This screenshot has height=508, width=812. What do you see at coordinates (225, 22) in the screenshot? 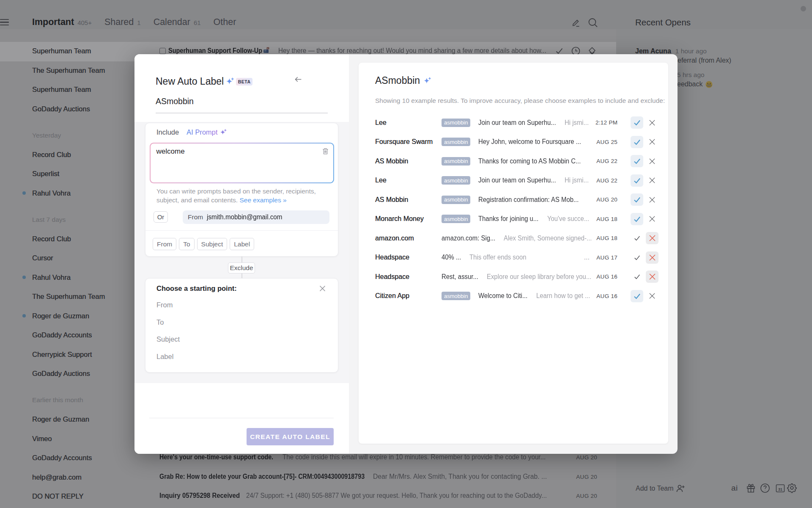
I see `tab: Other` at bounding box center [225, 22].